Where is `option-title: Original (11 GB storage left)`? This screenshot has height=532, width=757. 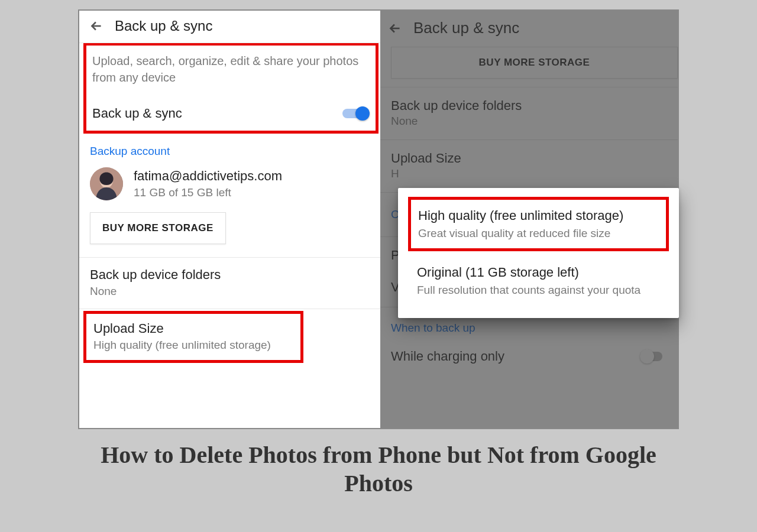
option-title: Original (11 GB storage left) is located at coordinates (539, 273).